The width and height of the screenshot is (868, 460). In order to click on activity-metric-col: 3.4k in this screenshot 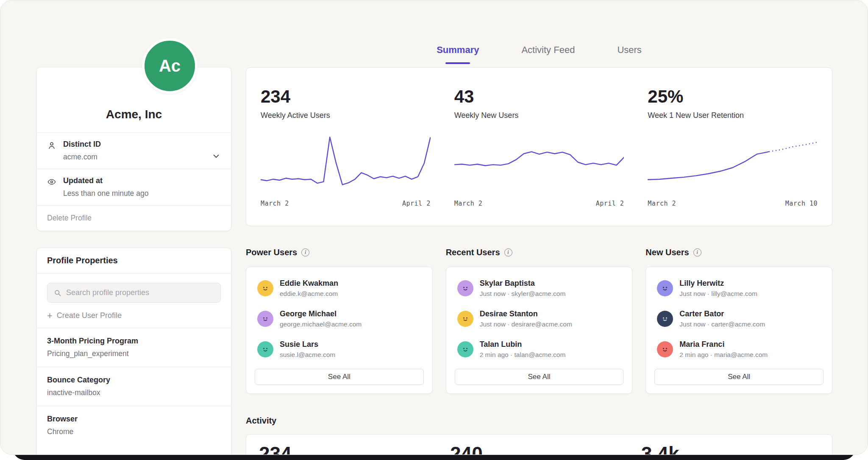, I will do `click(730, 449)`.